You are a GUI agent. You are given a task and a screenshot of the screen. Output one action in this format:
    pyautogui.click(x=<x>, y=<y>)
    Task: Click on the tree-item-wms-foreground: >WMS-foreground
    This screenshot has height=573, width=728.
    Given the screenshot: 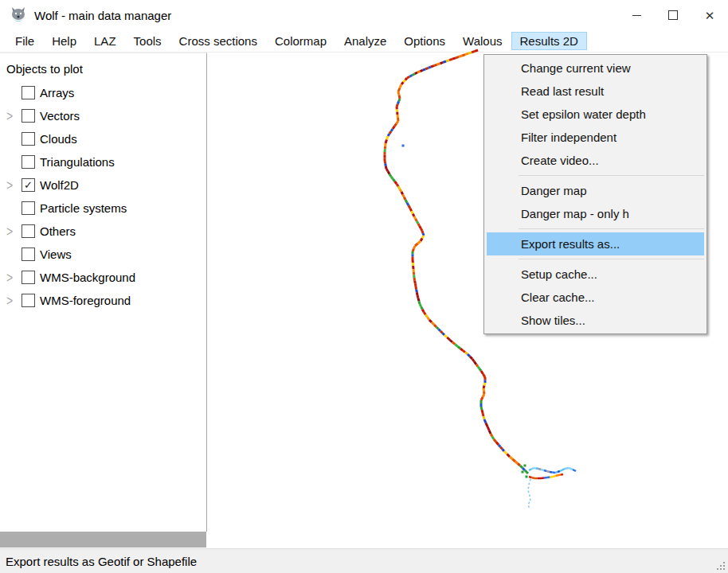 What is the action you would take?
    pyautogui.click(x=104, y=301)
    